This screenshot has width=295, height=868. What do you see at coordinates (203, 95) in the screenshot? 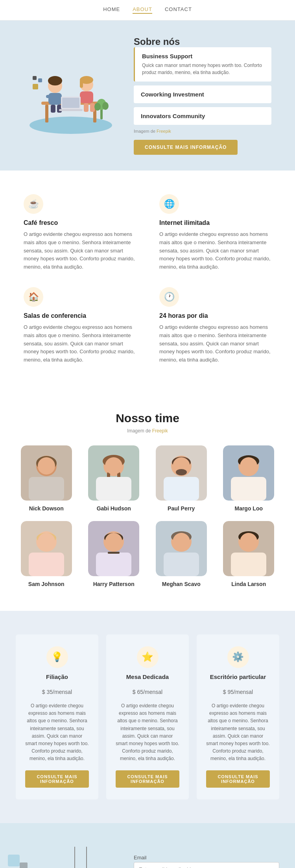
I see `hero-card-coworking-title: Coworking Investment` at bounding box center [203, 95].